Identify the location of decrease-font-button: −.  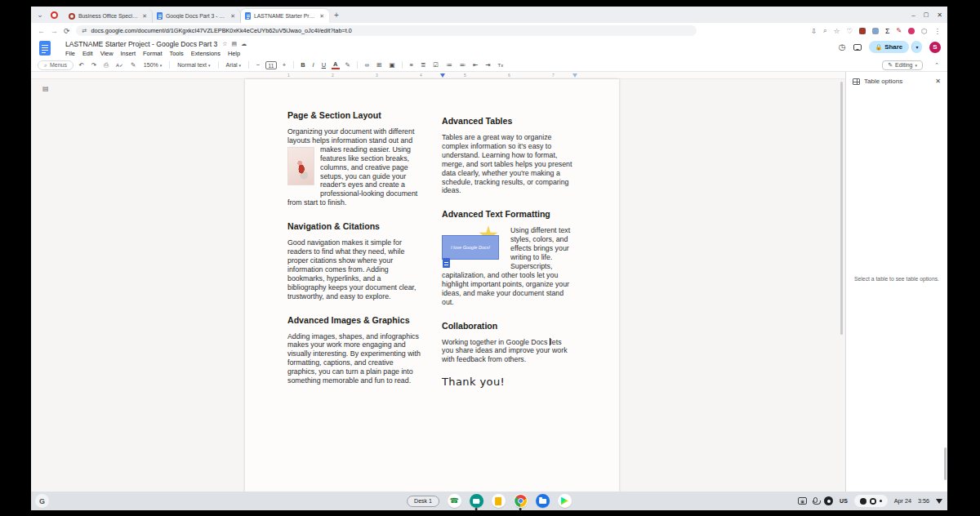
(258, 65).